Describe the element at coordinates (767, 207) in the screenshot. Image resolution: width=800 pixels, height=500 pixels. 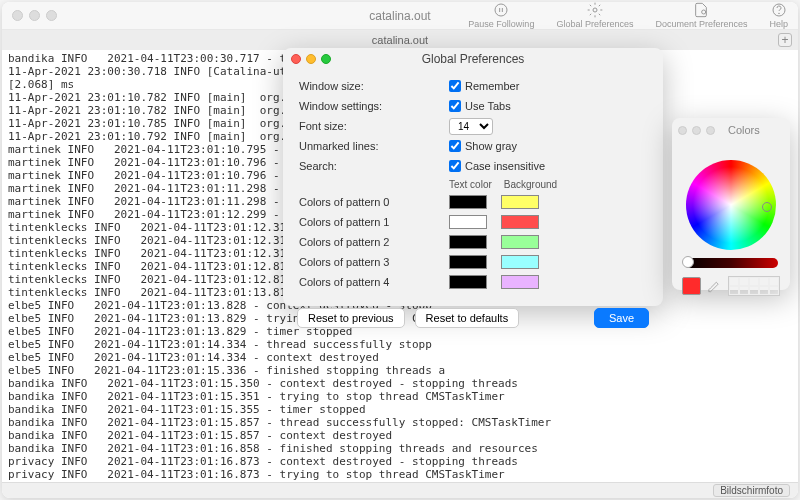
I see `color-wheel-marker-icon` at that location.